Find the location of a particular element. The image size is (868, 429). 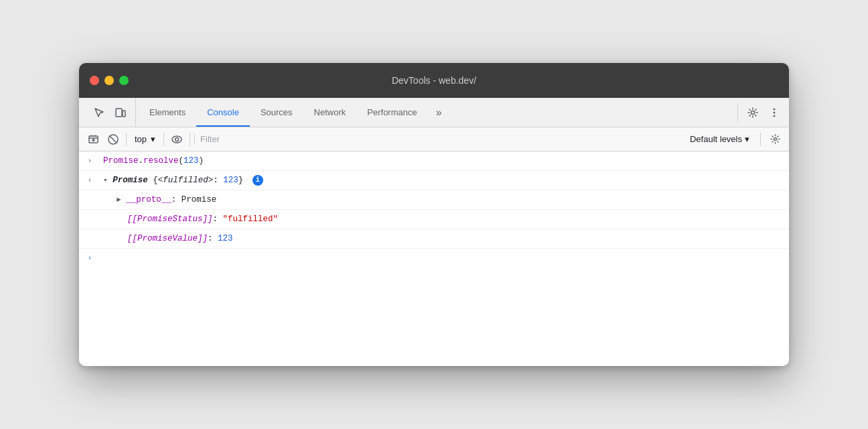

filter-input-wrap is located at coordinates (438, 139).